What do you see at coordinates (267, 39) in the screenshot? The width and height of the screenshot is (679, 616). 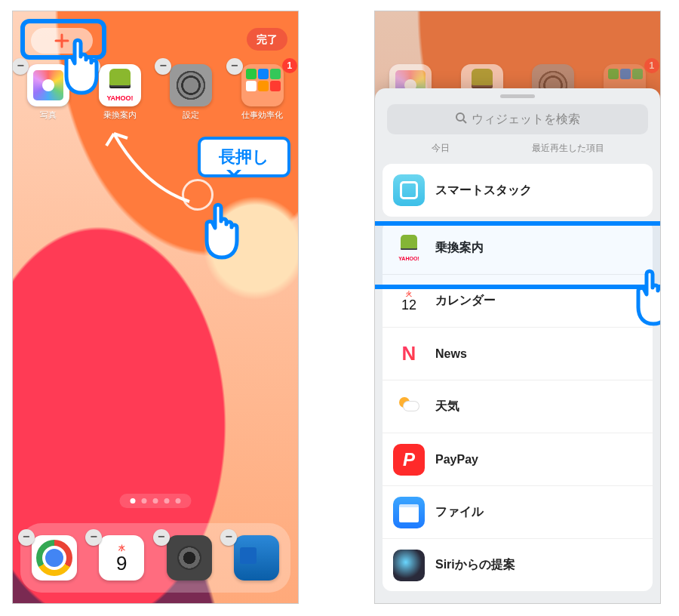 I see `done-button: 完了` at bounding box center [267, 39].